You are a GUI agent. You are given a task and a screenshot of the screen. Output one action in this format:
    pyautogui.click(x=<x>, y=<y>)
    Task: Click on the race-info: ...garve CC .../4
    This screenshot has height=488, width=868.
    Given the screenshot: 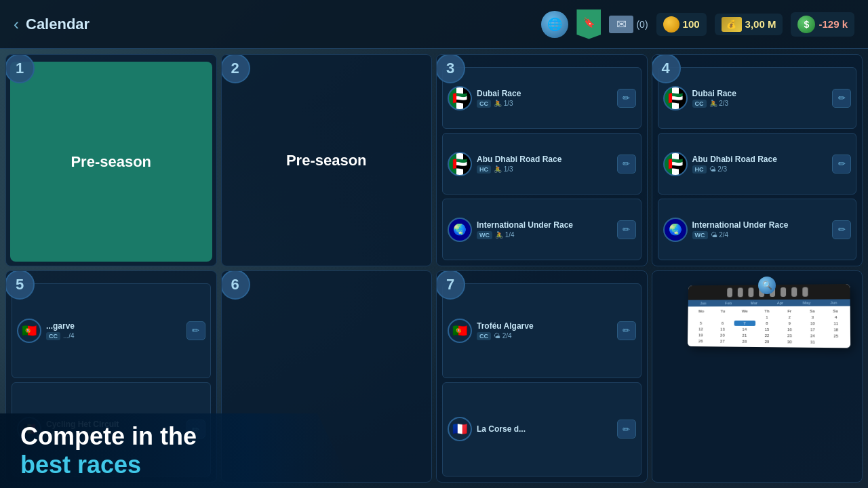 What is the action you would take?
    pyautogui.click(x=114, y=331)
    